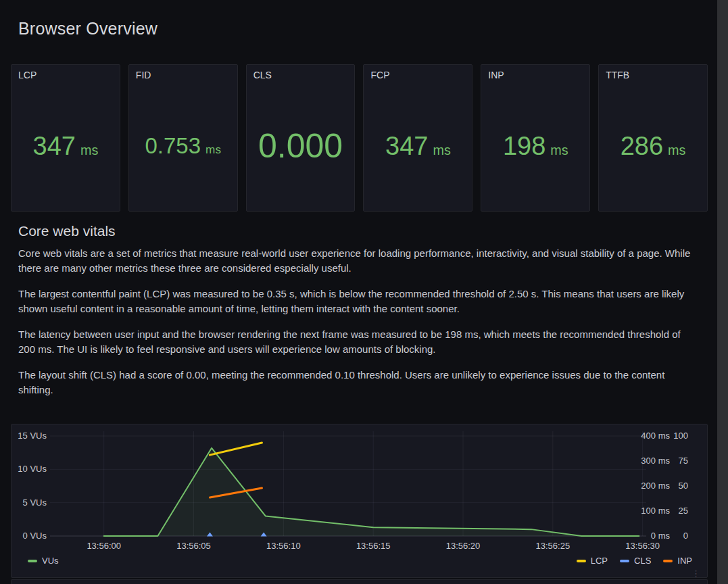  I want to click on time-tick-label: 13:56:05, so click(194, 546).